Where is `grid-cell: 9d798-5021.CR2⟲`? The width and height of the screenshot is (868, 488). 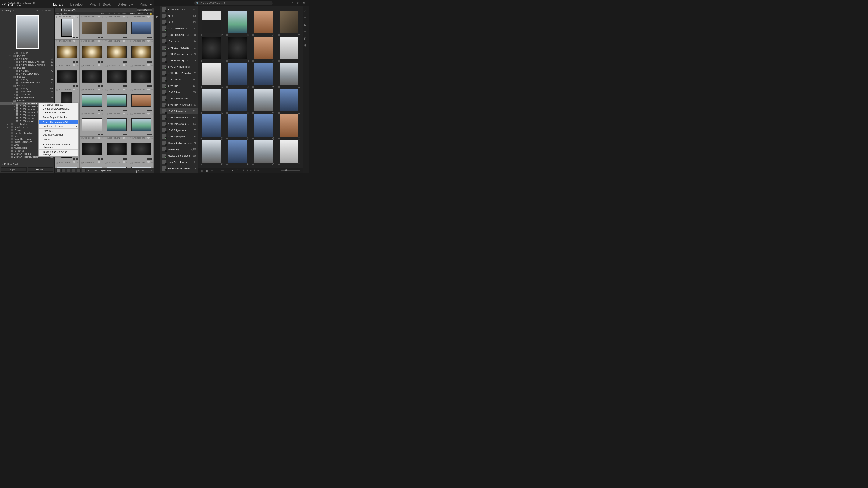
grid-cell: 9d798-5021.CR2⟲ is located at coordinates (67, 76).